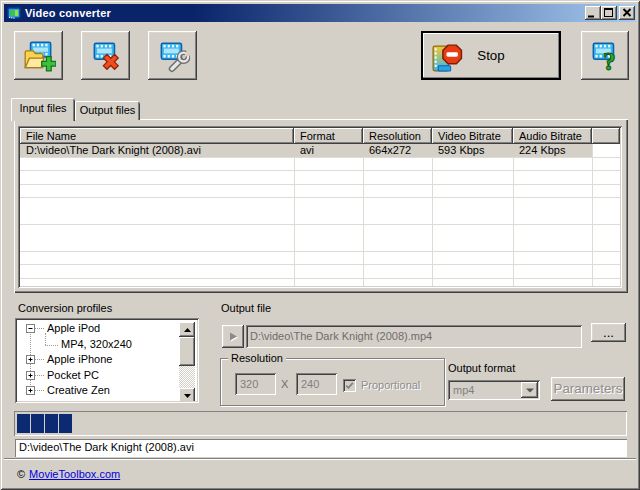 This screenshot has width=640, height=490. Describe the element at coordinates (606, 136) in the screenshot. I see `column-header-filler` at that location.